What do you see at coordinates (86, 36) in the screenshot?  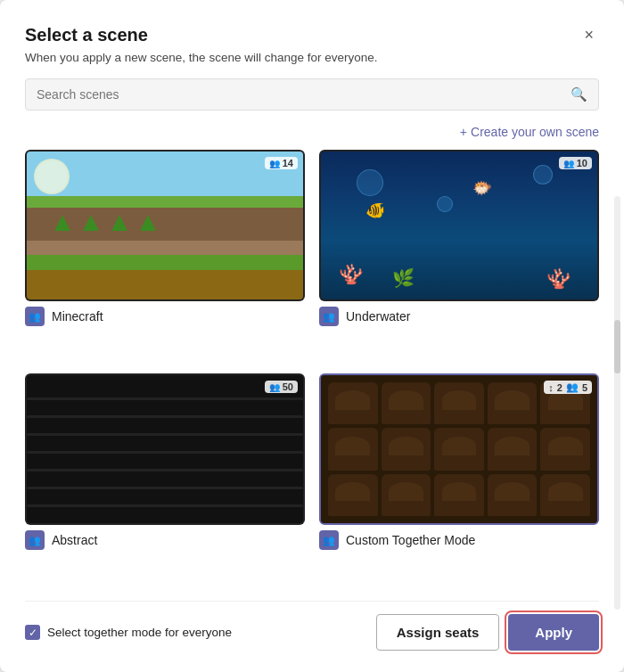 I see `dialog-title: Select a scene` at bounding box center [86, 36].